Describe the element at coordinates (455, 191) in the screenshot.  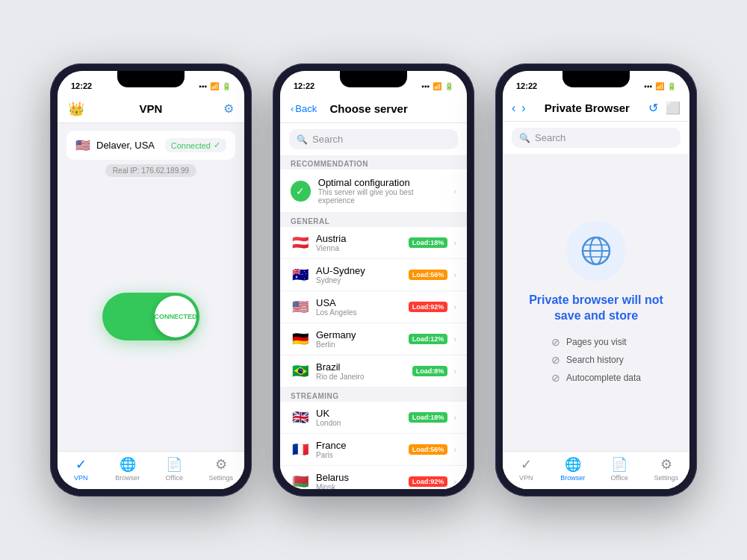
I see `chevron-icon: ›` at that location.